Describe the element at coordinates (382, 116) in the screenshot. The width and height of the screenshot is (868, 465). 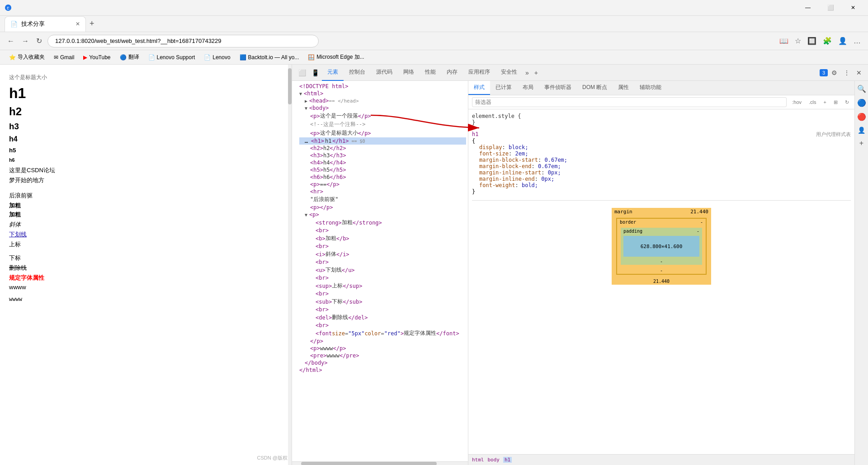
I see `dom-line-p1: <p>这个是一个段落</p>` at that location.